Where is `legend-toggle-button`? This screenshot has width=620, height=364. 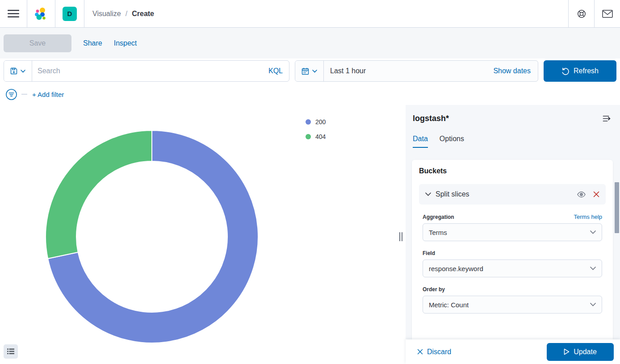
legend-toggle-button is located at coordinates (11, 351).